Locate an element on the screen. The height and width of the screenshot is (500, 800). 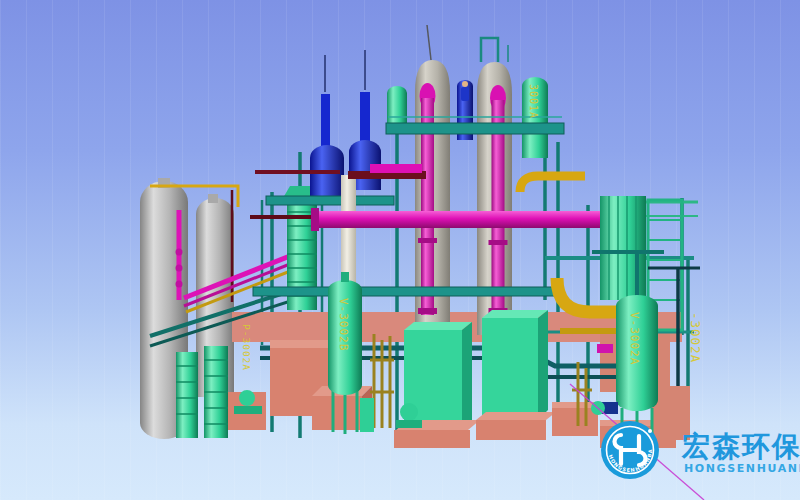
lightning-rod is located at coordinates (429, 42).